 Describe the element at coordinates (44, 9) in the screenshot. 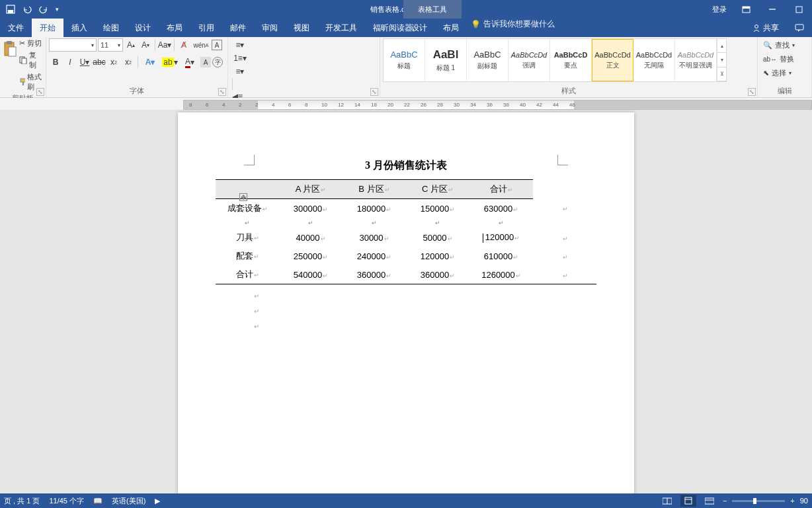

I see `redo-icon` at that location.